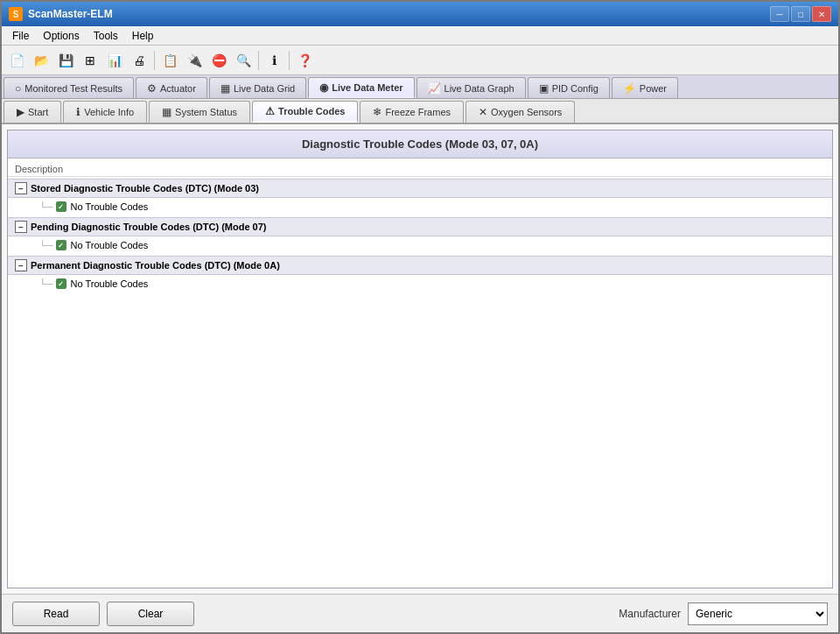 The image size is (840, 634). Describe the element at coordinates (46, 284) in the screenshot. I see `tree-connector-permanent-1: └─` at that location.